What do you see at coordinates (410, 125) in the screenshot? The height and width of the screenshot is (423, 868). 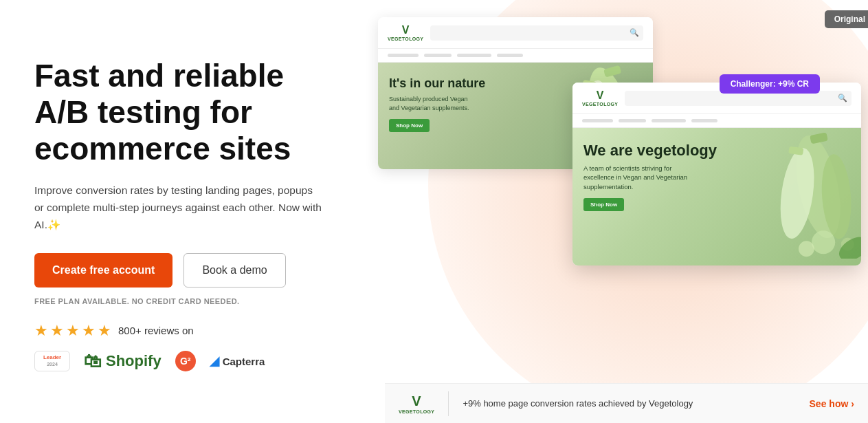 I see `original-shop-btn: Shop Now` at bounding box center [410, 125].